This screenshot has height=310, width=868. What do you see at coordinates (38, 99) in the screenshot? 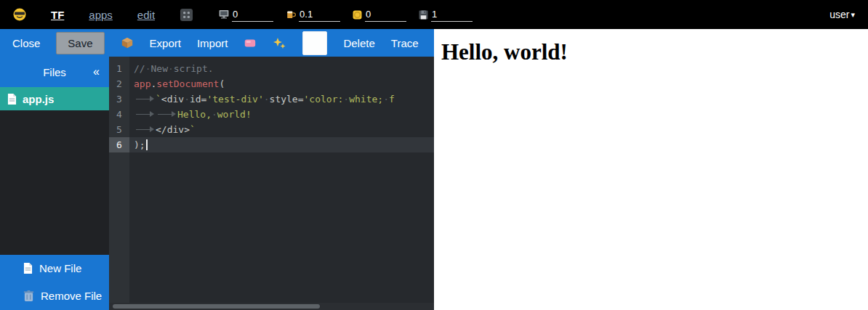
I see `file-name: app.js` at bounding box center [38, 99].